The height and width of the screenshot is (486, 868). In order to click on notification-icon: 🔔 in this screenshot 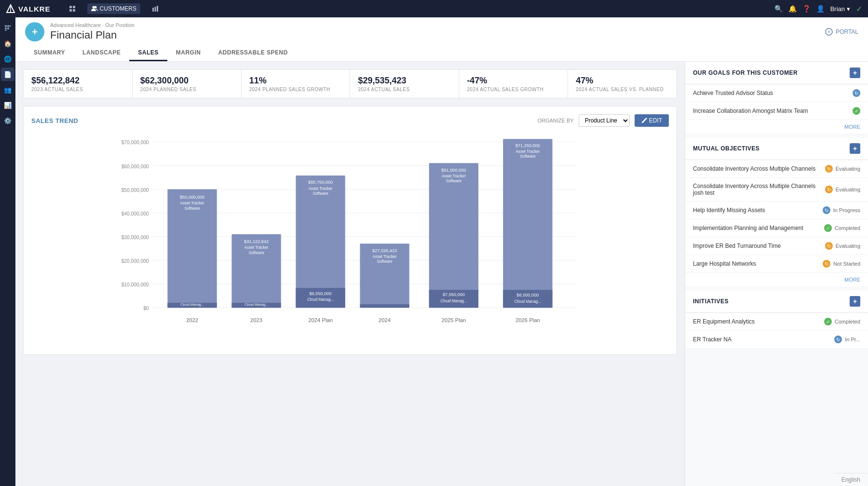, I will do `click(793, 9)`.